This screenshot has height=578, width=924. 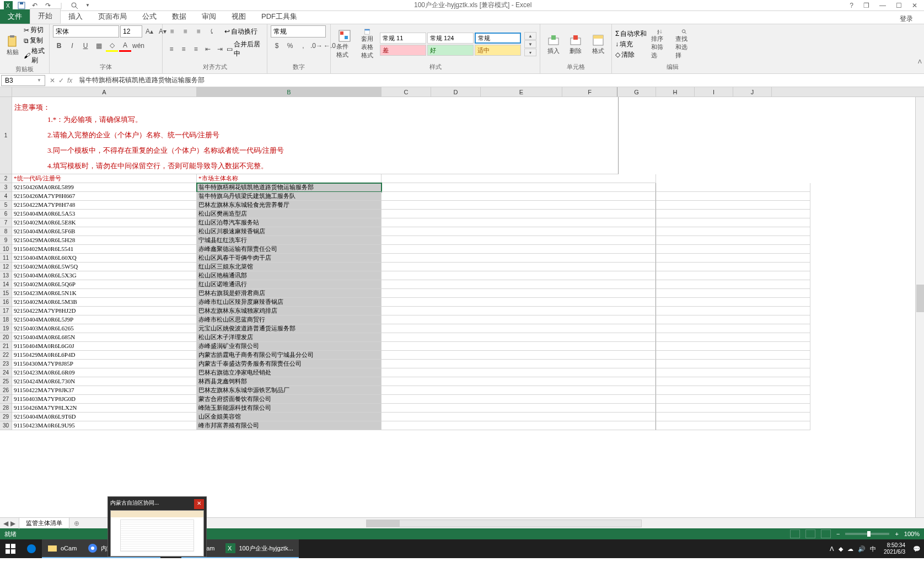 I want to click on maximize-icon: ☐, so click(x=899, y=6).